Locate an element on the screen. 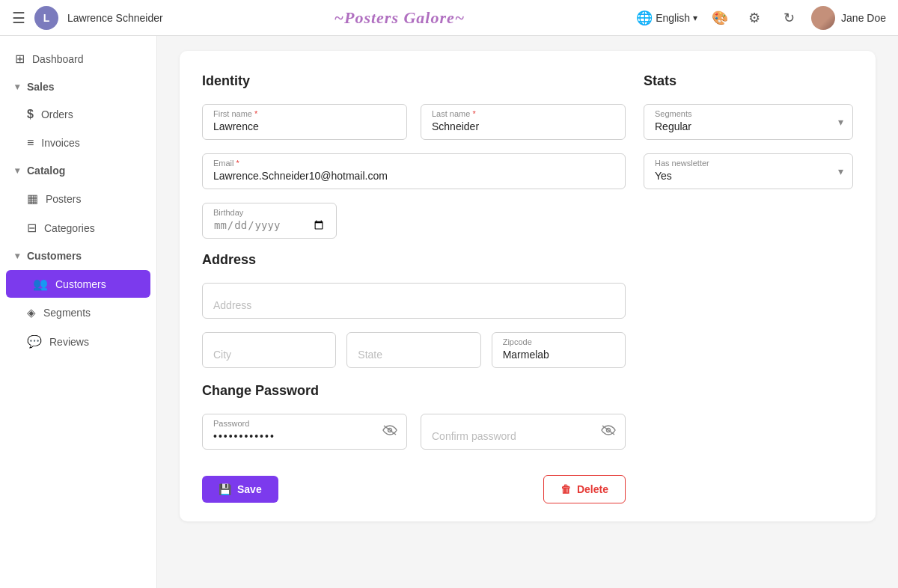 This screenshot has height=588, width=898. password-row: Password is located at coordinates (414, 432).